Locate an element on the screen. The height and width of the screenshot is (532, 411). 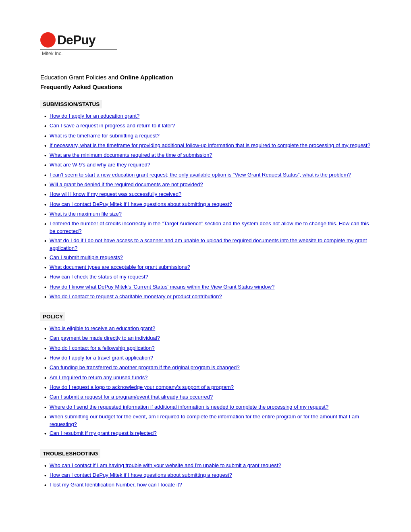
faq-link: Who can I contact if I am having trouble… is located at coordinates (165, 466).